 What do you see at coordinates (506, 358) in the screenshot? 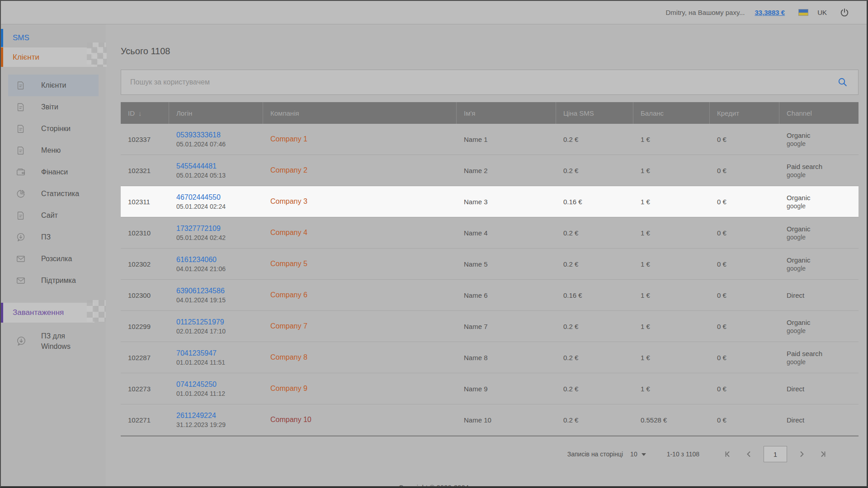
I see `cell-name: Name 8` at bounding box center [506, 358].